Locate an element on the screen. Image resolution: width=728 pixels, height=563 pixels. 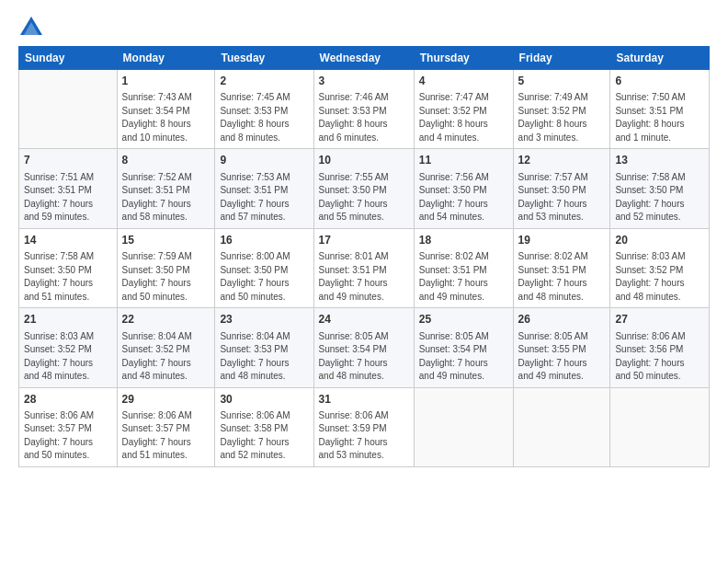
calendar-cell: 20Sunrise: 8:03 AM Sunset: 3:52 PM Dayli… is located at coordinates (660, 268).